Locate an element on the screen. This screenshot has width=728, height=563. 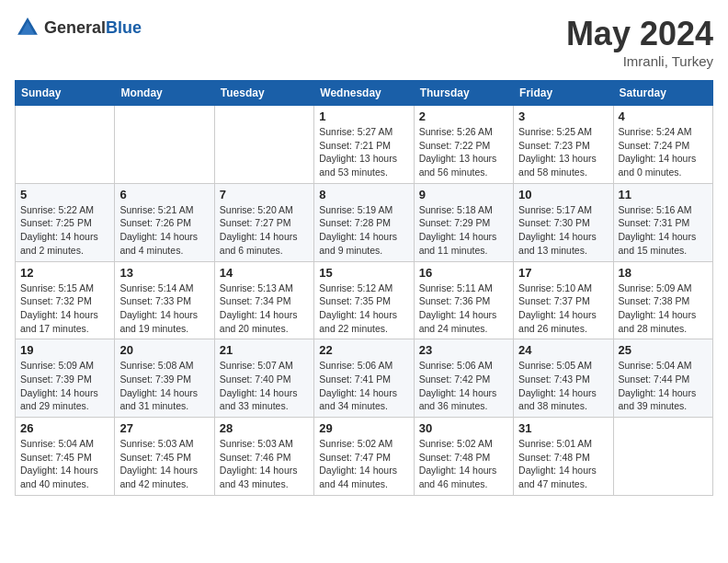
cell-day-number: 25 is located at coordinates (664, 350).